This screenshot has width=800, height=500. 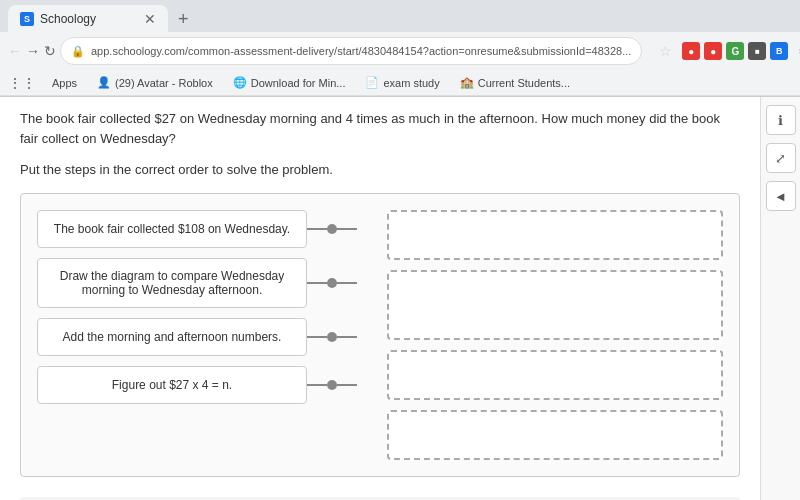 What do you see at coordinates (298, 83) in the screenshot?
I see `bookmark-download-label: Download for Min...` at bounding box center [298, 83].